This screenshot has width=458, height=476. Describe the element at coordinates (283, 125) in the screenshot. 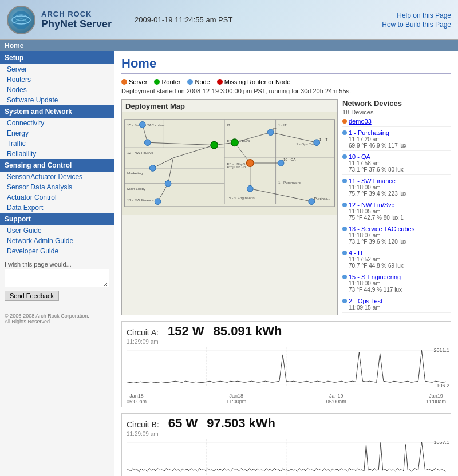

I see `svg-text: 1 - IT` at that location.